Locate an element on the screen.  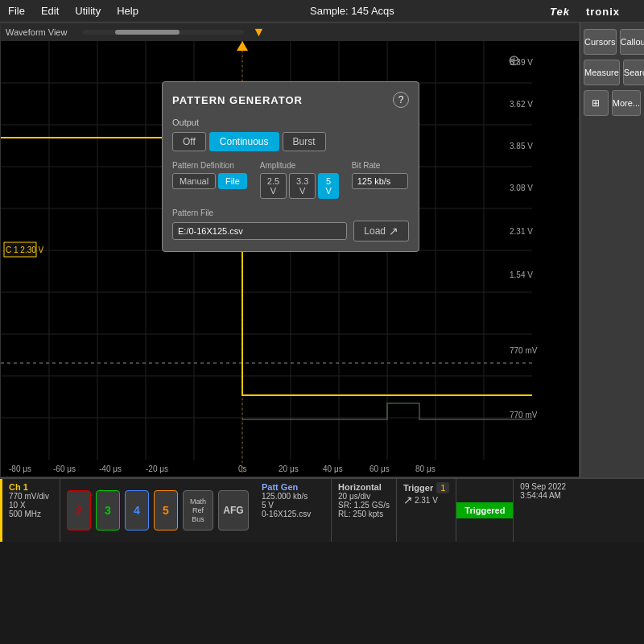
scroll-track is located at coordinates (163, 32).